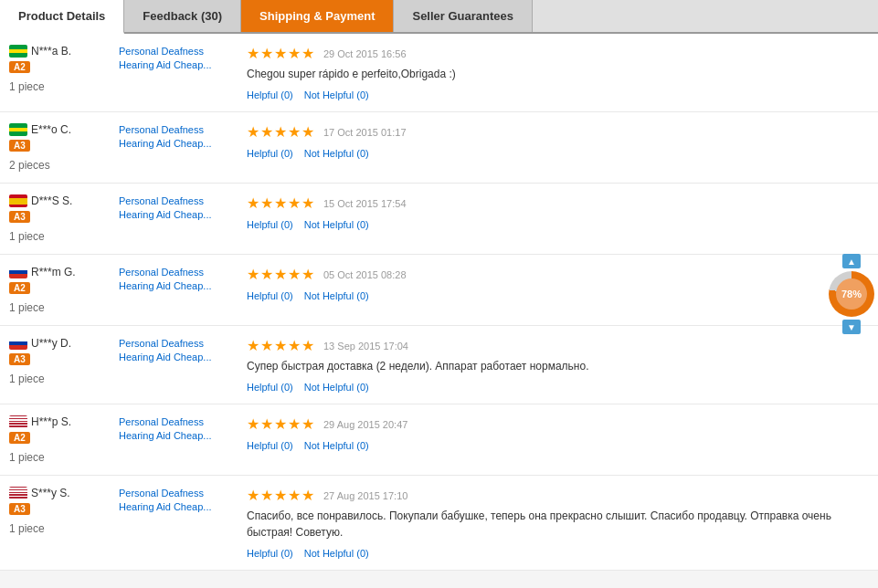 This screenshot has height=588, width=878. What do you see at coordinates (557, 283) in the screenshot?
I see `review-main: ★★★★★05 Oct 2015 08:28Helpful (0)Not Hel…` at bounding box center [557, 283].